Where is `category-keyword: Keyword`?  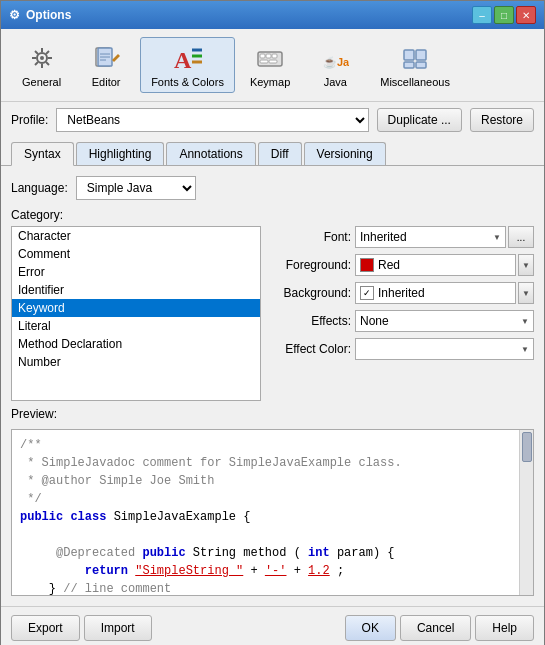
category-keyword: Keyword is located at coordinates (136, 308).